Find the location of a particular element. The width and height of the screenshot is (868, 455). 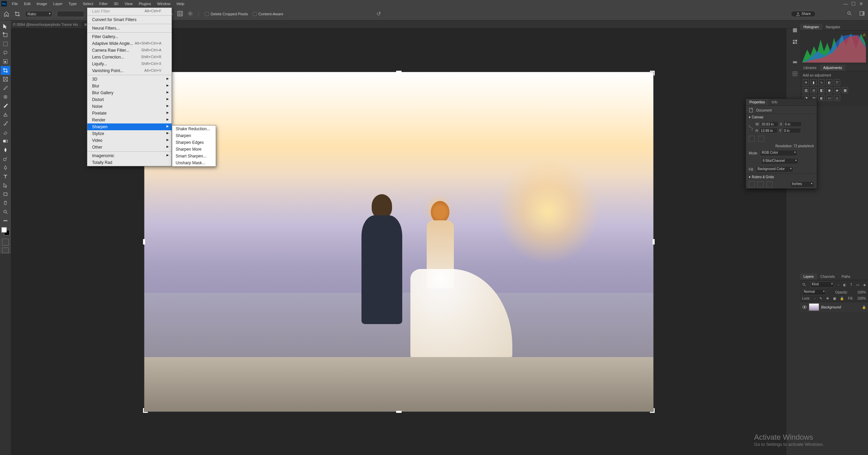

tab-channels: Channels is located at coordinates (828, 277).